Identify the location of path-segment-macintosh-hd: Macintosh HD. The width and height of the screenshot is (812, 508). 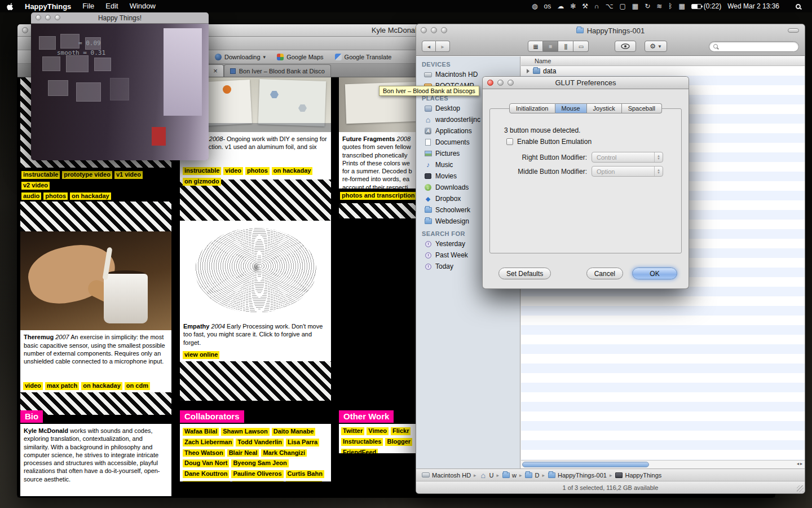
(447, 475).